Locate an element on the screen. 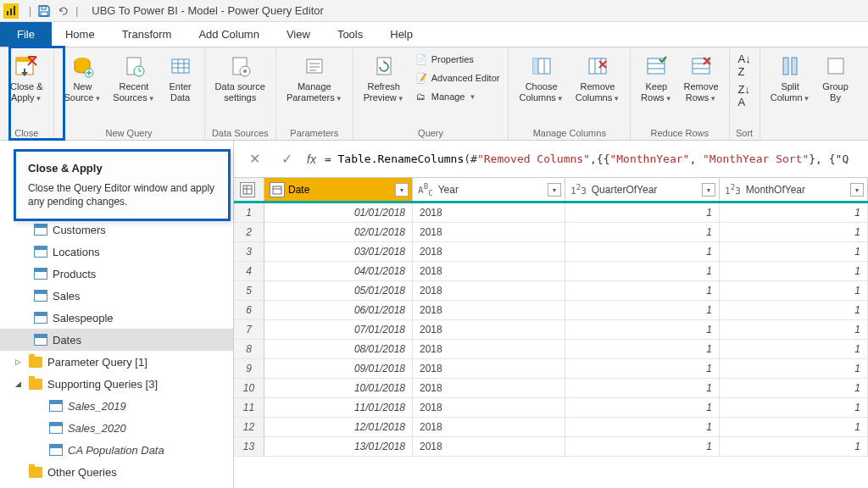 The image size is (868, 488). new-source-button: New Source▼ is located at coordinates (83, 78).